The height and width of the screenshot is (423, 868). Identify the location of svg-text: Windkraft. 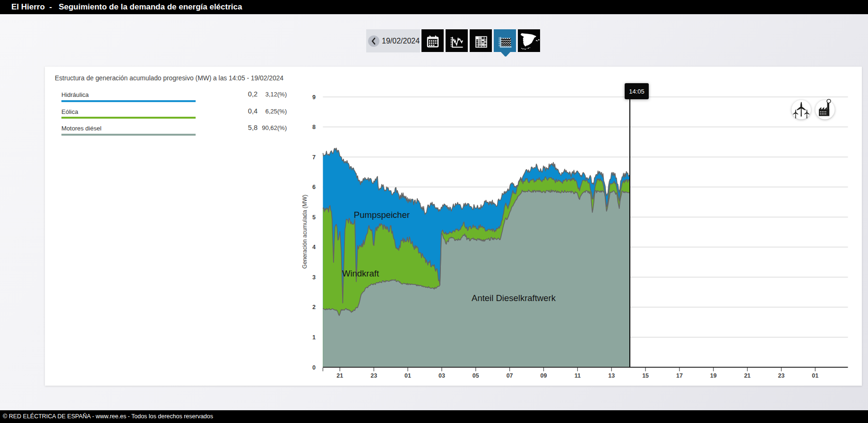
(361, 273).